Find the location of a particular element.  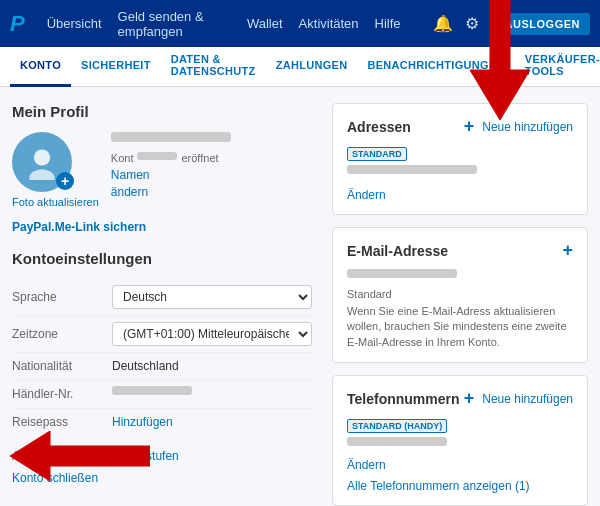

name-row: Namen is located at coordinates (212, 175).